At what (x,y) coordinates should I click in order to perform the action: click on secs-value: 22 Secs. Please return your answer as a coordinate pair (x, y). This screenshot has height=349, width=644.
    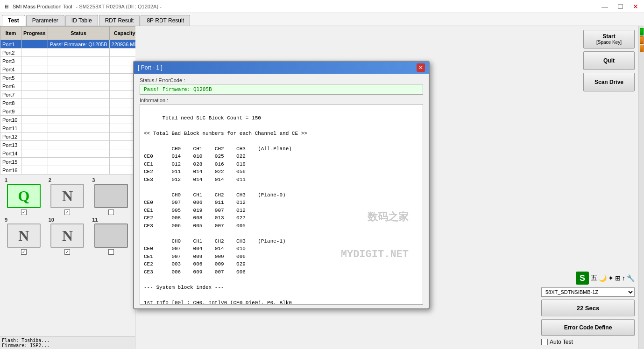
    Looking at the image, I should click on (588, 308).